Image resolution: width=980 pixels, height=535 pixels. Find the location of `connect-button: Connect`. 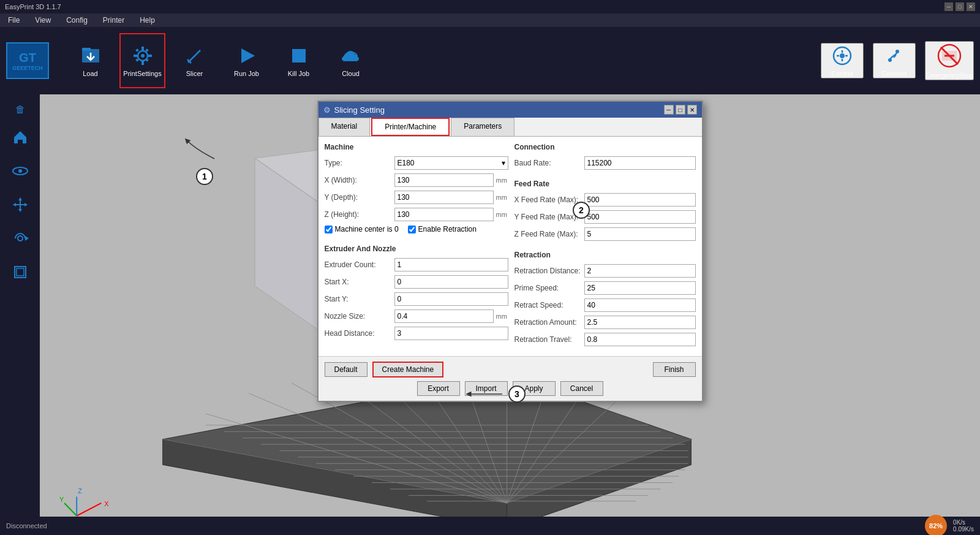

connect-button: Connect is located at coordinates (894, 61).